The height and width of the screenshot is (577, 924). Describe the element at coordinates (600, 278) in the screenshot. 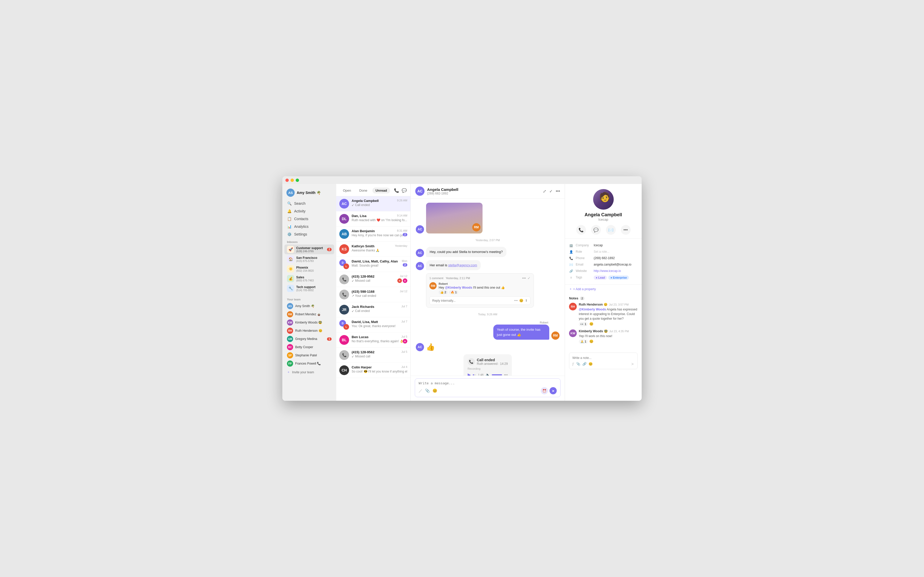

I see `tag-lead: ● Lead` at that location.